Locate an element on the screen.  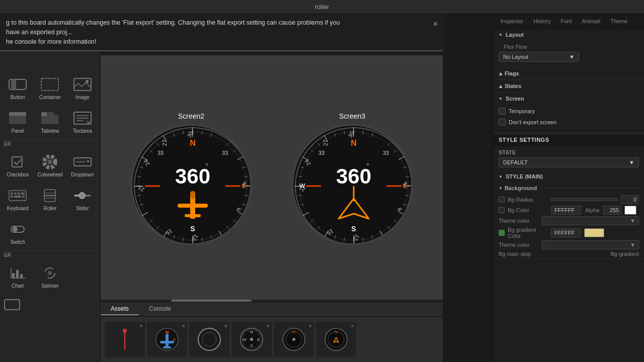
tab-animati: Animati is located at coordinates (592, 21).